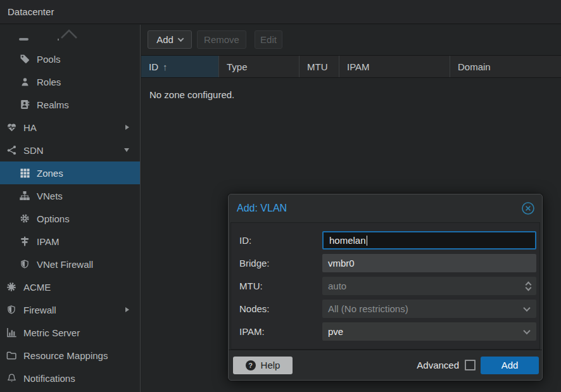 Image resolution: width=561 pixels, height=392 pixels. Describe the element at coordinates (11, 332) in the screenshot. I see `bar-chart-icon` at that location.